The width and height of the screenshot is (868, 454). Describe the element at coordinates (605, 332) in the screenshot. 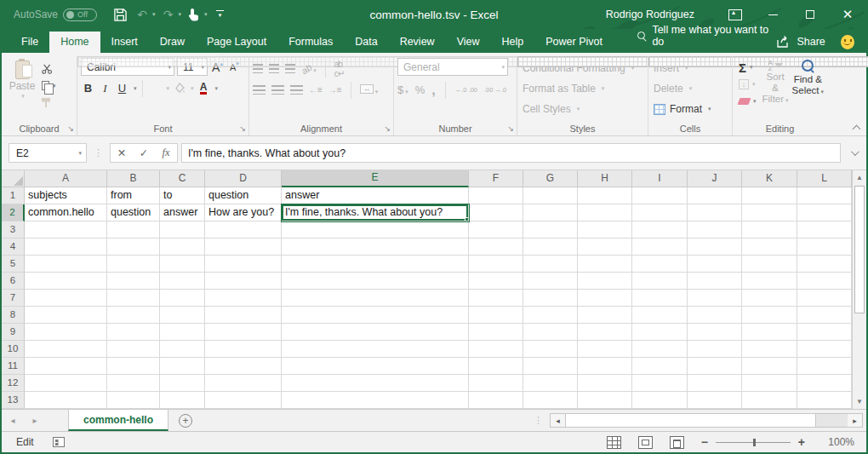

I see `cell-h9` at that location.